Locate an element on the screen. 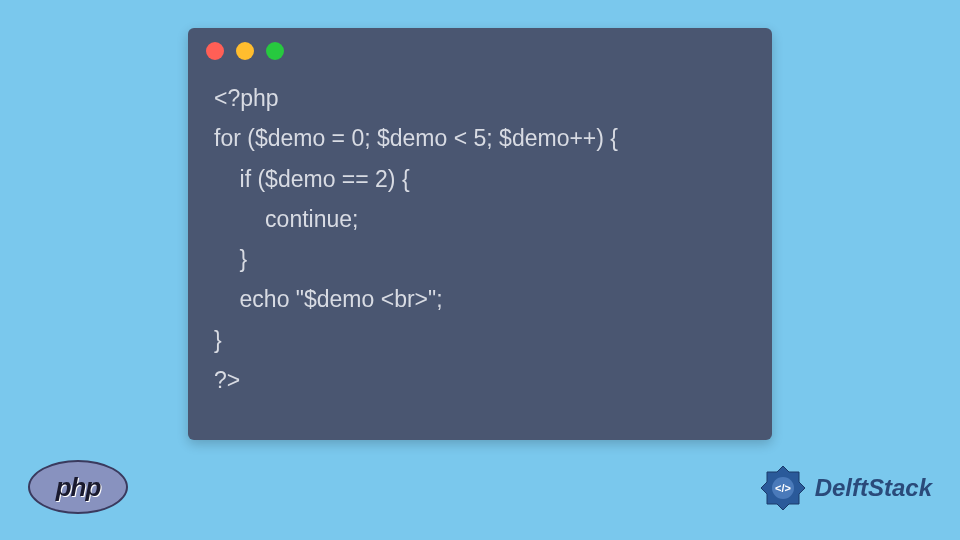 The width and height of the screenshot is (960, 540). delftstack-text: DelftStack is located at coordinates (874, 488).